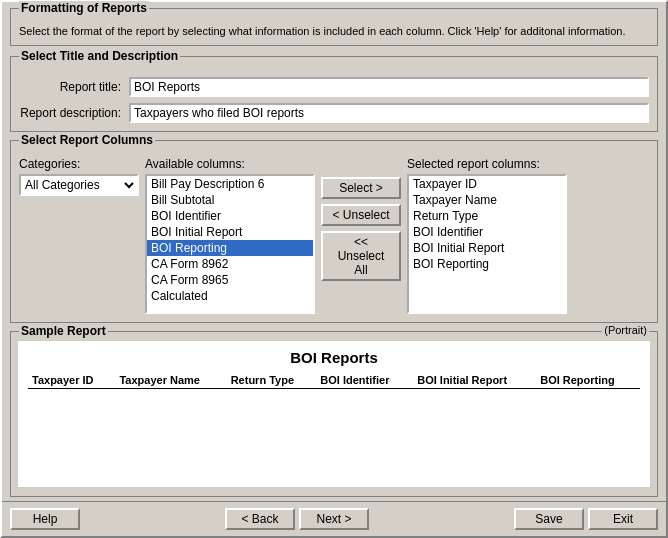  I want to click on footer-bar: Help < Back Next > Save Exit, so click(334, 518).